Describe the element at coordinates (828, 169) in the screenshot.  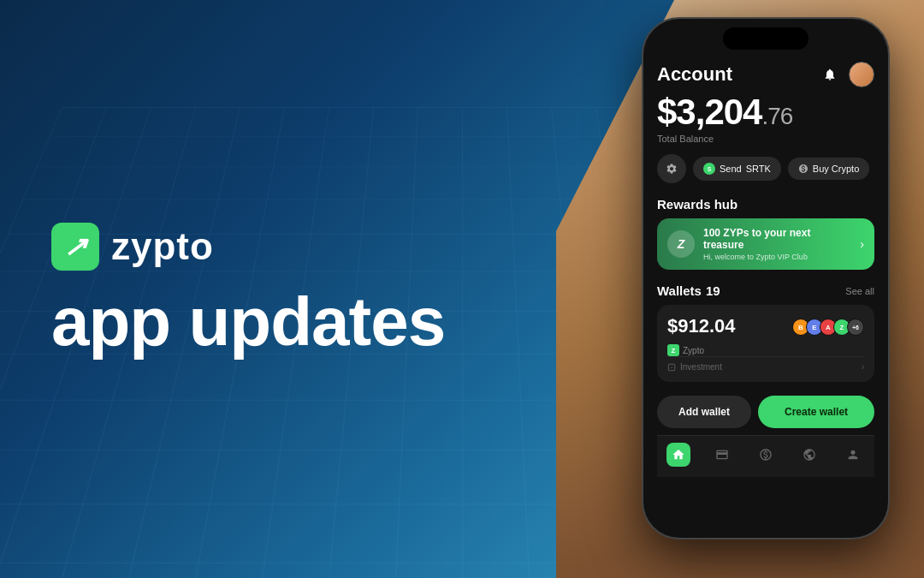
I see `buy-crypto-button: Buy Crypto` at that location.